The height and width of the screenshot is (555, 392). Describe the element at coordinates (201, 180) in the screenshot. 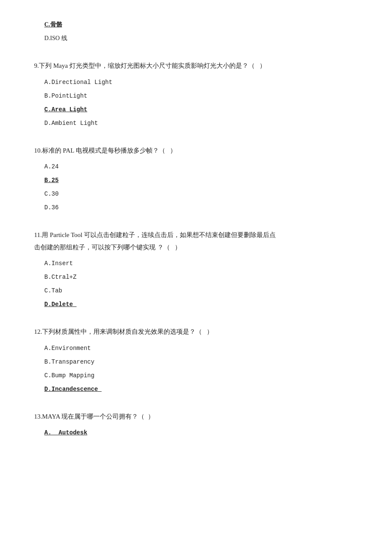

I see `option-10b: B.25` at that location.